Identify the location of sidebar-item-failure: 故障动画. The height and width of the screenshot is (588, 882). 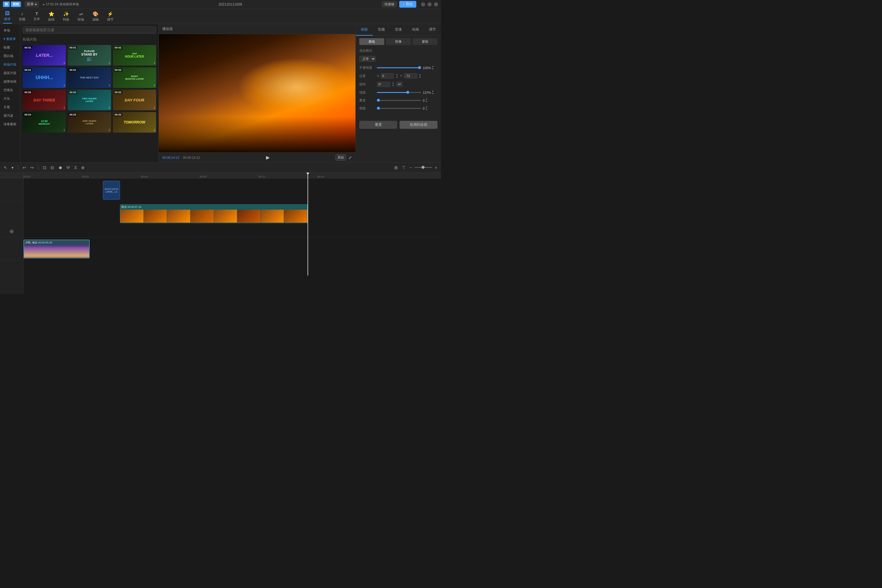
(10, 82).